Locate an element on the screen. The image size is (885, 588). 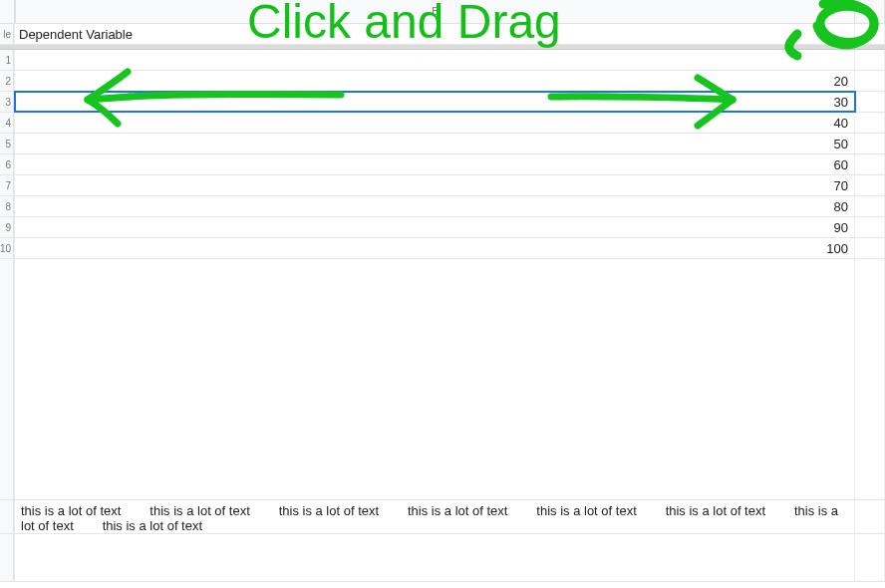
row-1: 1 is located at coordinates (442, 60).